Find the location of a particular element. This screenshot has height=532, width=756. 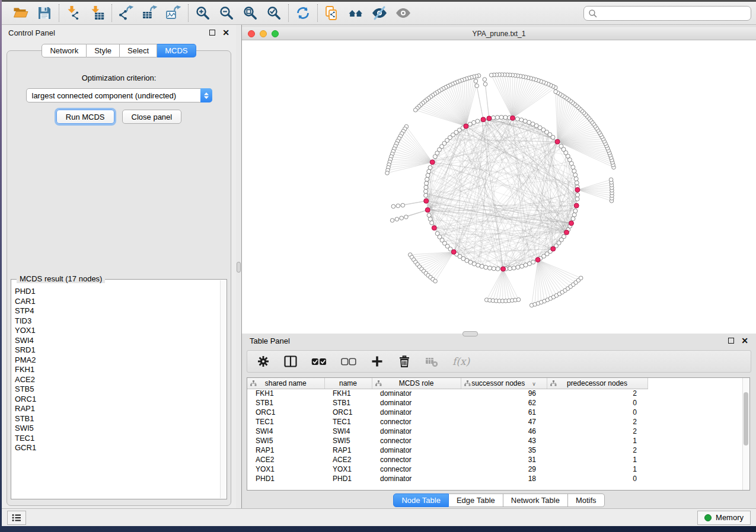

node-table: shared namenameMCDS rolesuccessor nodes∨… is located at coordinates (448, 431).